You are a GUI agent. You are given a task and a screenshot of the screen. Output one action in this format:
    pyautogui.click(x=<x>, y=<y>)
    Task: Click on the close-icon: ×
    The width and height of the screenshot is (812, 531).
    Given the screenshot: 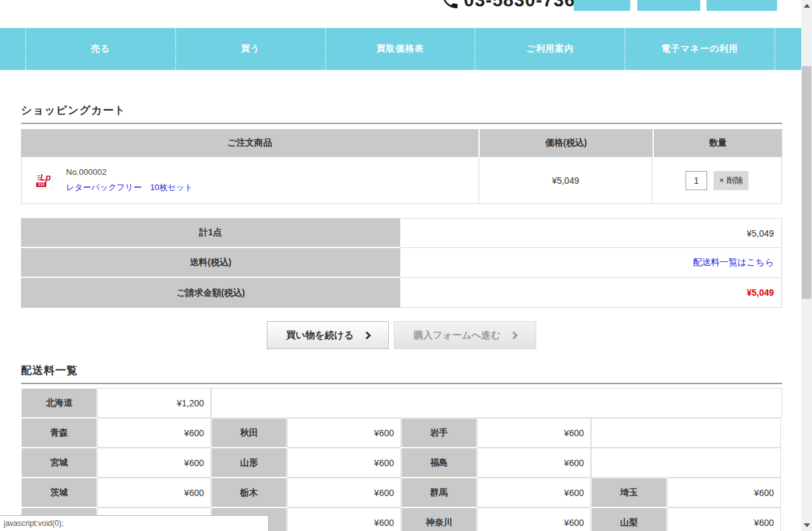 What is the action you would take?
    pyautogui.click(x=722, y=181)
    